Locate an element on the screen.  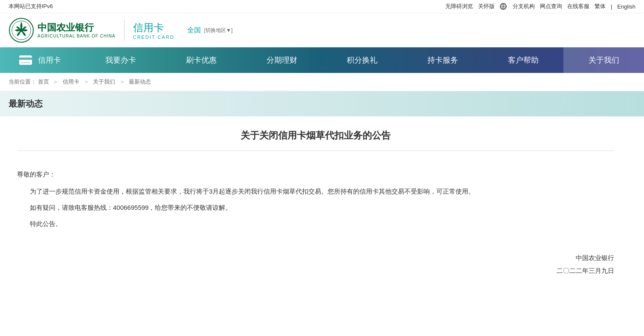
nav-points: 积分换礼 is located at coordinates (363, 60).